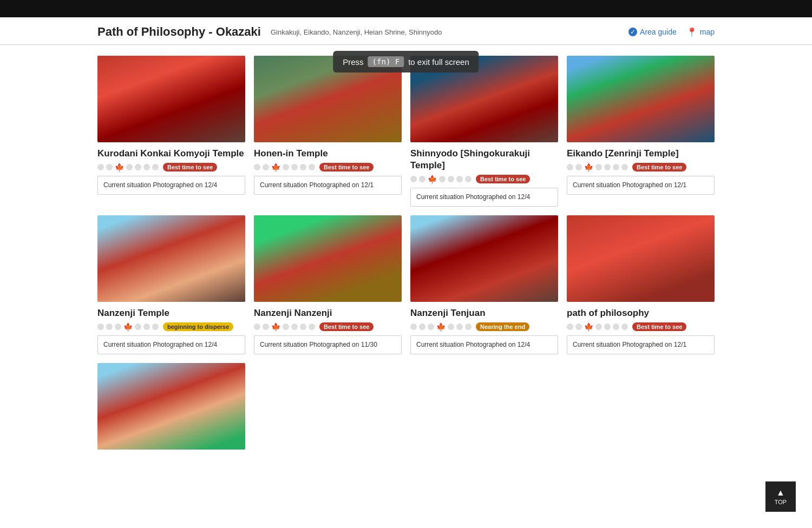 This screenshot has width=812, height=528. What do you see at coordinates (406, 31) in the screenshot?
I see `header: Path of Philosophy - Okazaki Ginkakuji, …` at bounding box center [406, 31].